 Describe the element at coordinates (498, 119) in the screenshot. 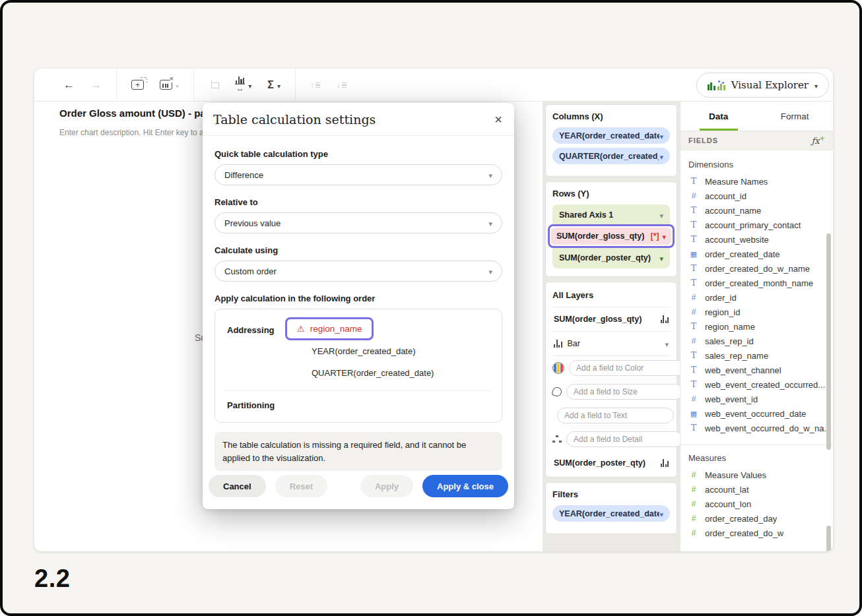

I see `close-icon: ×` at that location.